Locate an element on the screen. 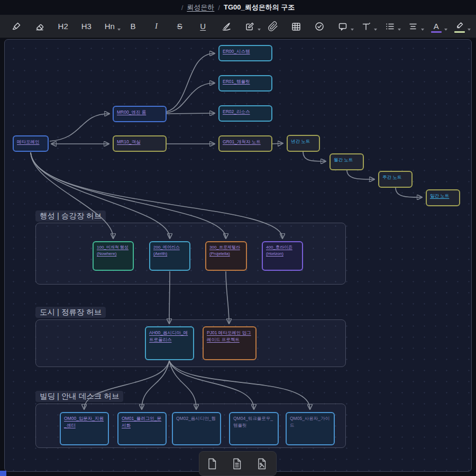 The height and width of the screenshot is (476, 476). format-brush-button is located at coordinates (16, 26).